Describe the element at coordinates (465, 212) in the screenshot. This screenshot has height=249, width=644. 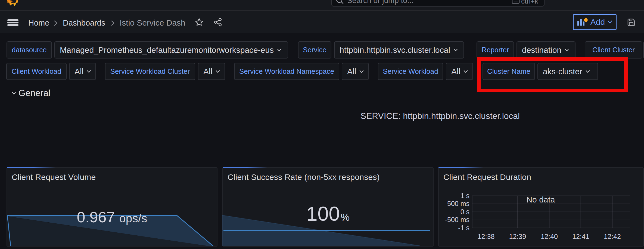
I see `svg-text: 0 s` at that location.